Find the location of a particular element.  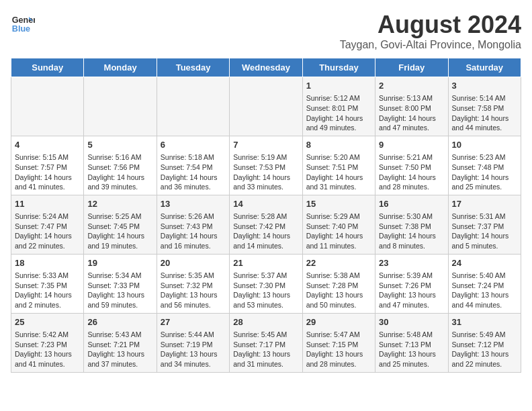

day-number: 5 is located at coordinates (120, 145).